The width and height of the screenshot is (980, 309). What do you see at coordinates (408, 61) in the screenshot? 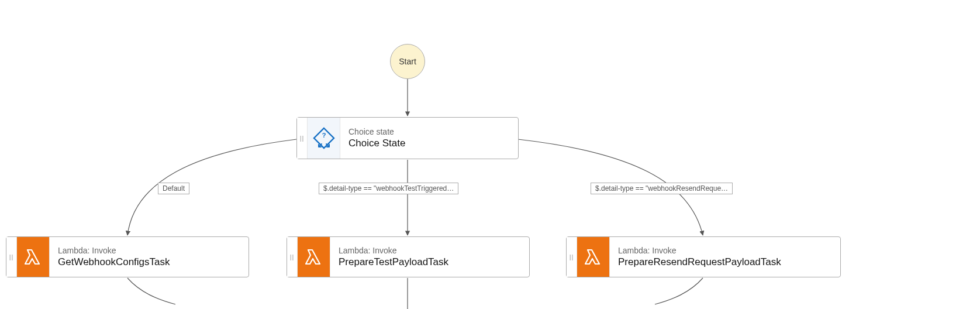
I see `start-node: Start` at bounding box center [408, 61].